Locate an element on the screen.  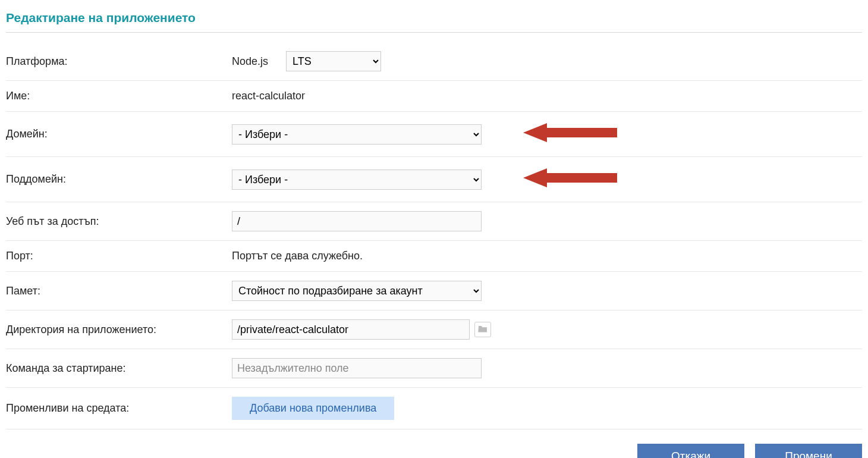
memory-select: Стойност по подразбиране за акаунт is located at coordinates (357, 291).